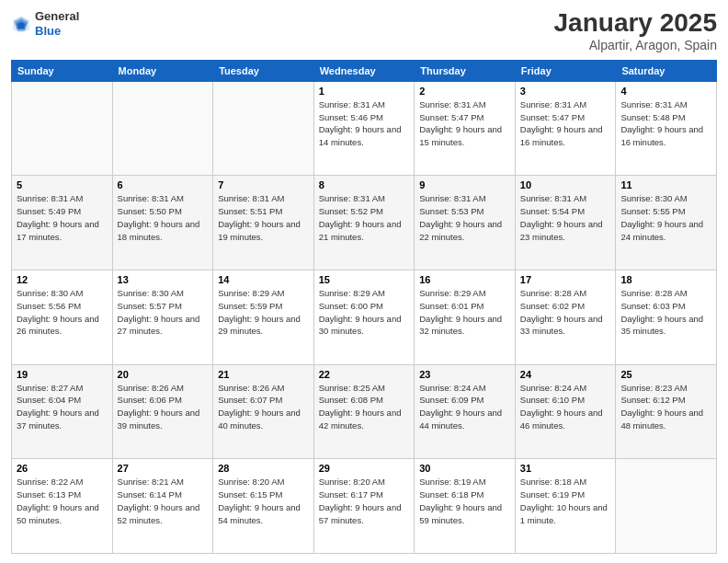 Image resolution: width=728 pixels, height=563 pixels. What do you see at coordinates (63, 318) in the screenshot?
I see `calendar-cell: 12Sunrise: 8:30 AMSunset: 5:56 PMDayligh…` at bounding box center [63, 318].